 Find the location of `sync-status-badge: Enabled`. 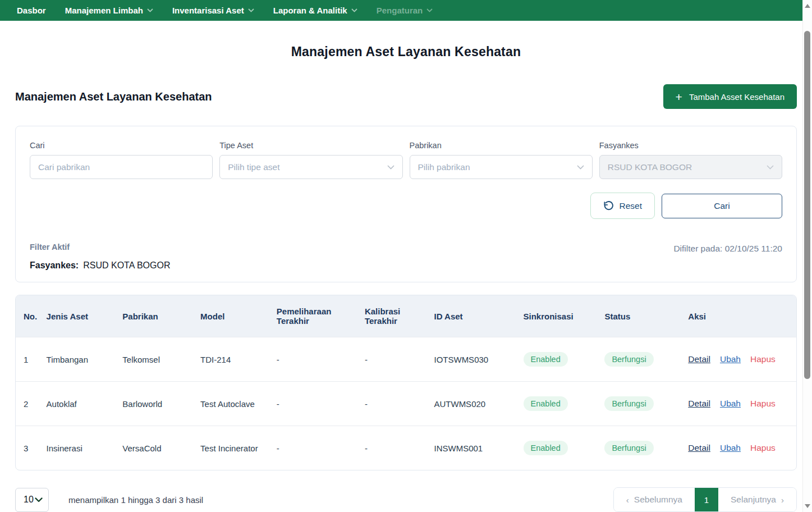

sync-status-badge: Enabled is located at coordinates (545, 448).